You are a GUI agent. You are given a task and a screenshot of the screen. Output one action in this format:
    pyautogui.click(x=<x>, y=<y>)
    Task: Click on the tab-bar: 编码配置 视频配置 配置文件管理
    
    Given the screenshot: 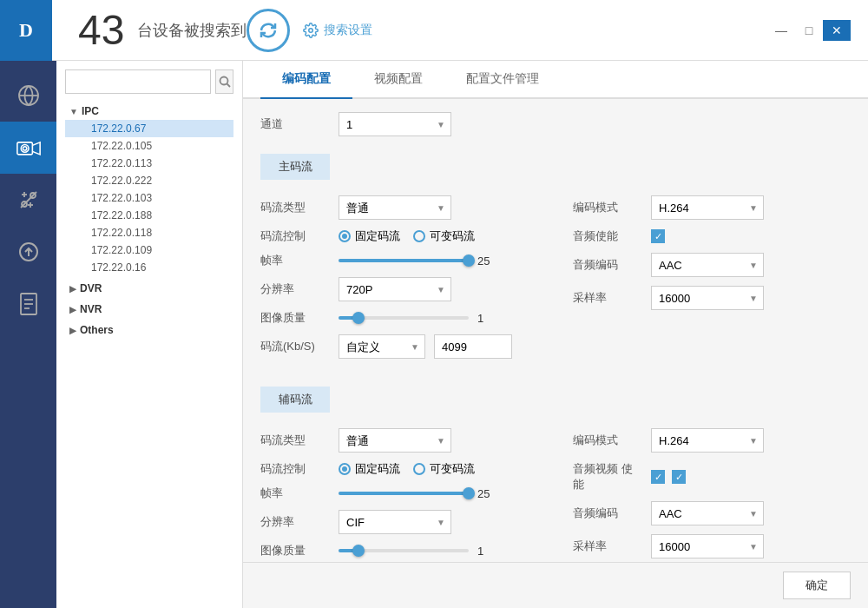 What is the action you would take?
    pyautogui.click(x=556, y=80)
    